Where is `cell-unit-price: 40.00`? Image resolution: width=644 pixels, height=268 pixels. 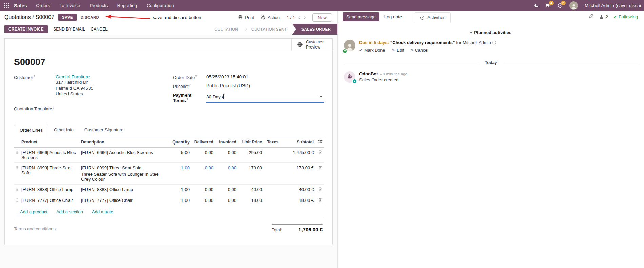 cell-unit-price: 40.00 is located at coordinates (251, 190).